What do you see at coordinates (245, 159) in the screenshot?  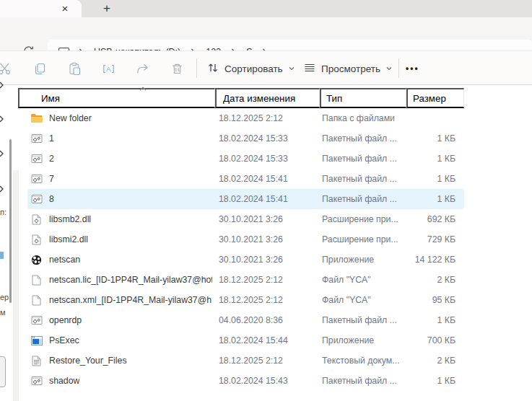 I see `file-row: 2 18.02.2024 15:33 Пакетный файл ... 1 К…` at bounding box center [245, 159].